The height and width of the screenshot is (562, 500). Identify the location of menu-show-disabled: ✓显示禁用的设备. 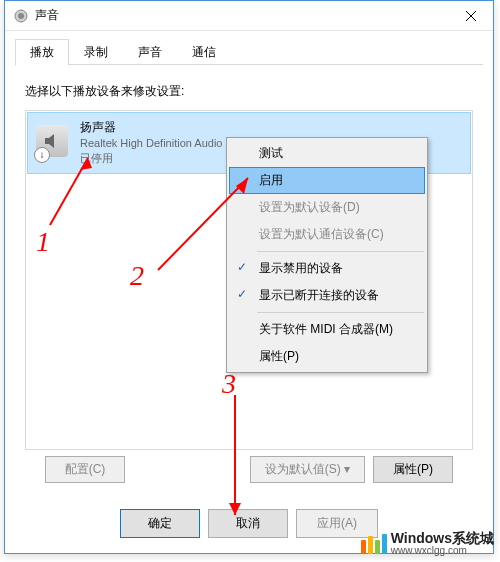
(327, 268).